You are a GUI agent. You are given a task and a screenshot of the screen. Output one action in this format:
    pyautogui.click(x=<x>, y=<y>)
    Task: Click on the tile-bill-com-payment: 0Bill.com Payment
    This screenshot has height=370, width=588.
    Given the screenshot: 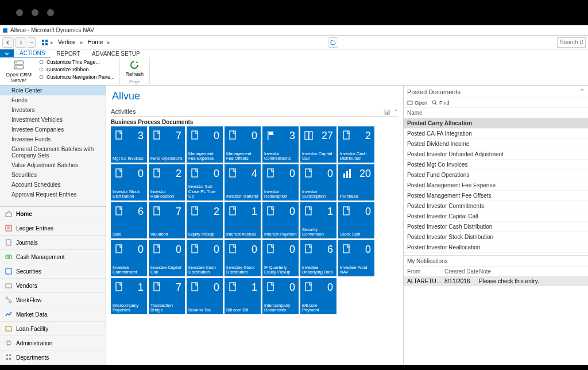 What is the action you would take?
    pyautogui.click(x=318, y=296)
    